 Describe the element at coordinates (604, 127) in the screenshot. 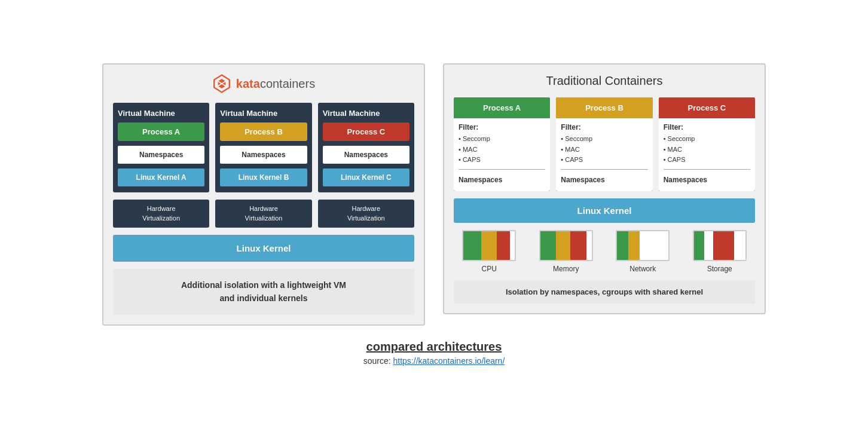

I see `filter-title-b: Filter:` at that location.